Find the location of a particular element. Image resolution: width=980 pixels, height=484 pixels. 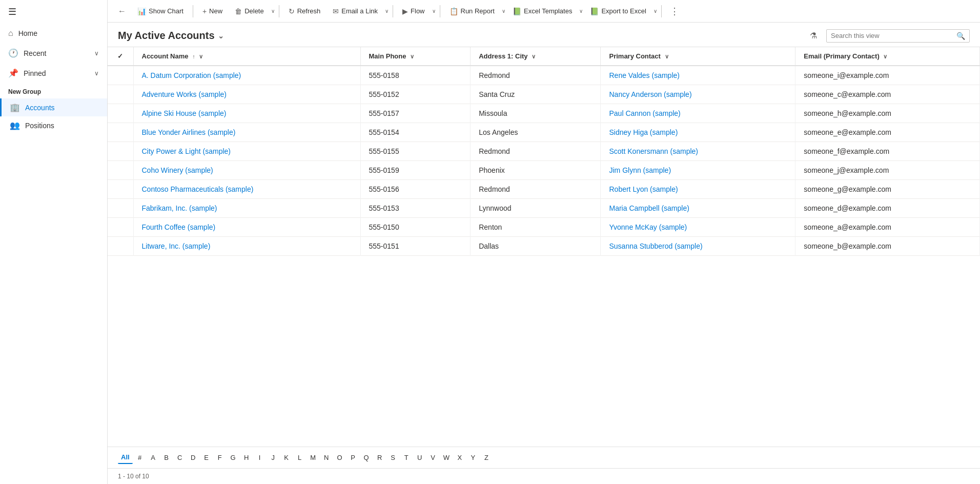

city-dropdown-icon: ∨ is located at coordinates (534, 56).